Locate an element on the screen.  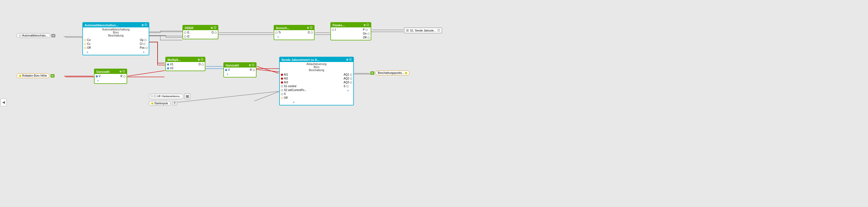
aussch-ports-right: O is located at coordinates (310, 35).